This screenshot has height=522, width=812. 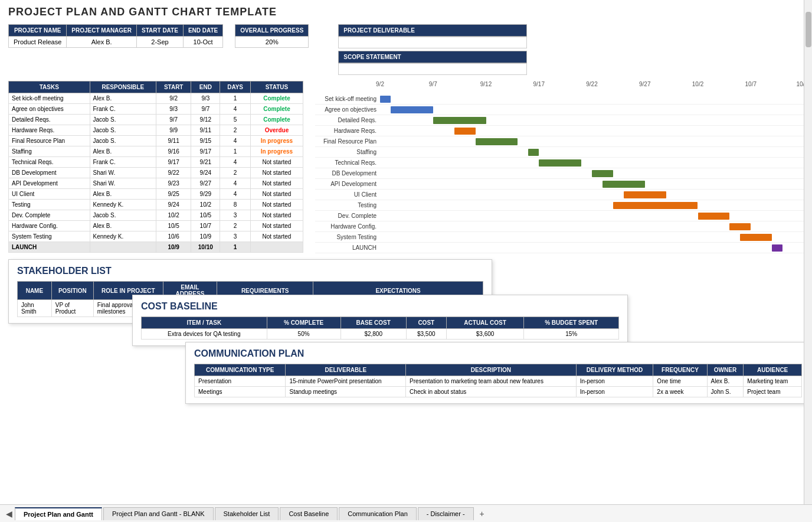 What do you see at coordinates (240, 370) in the screenshot?
I see `comm-col-header: COMMUNICATION TYPE` at bounding box center [240, 370].